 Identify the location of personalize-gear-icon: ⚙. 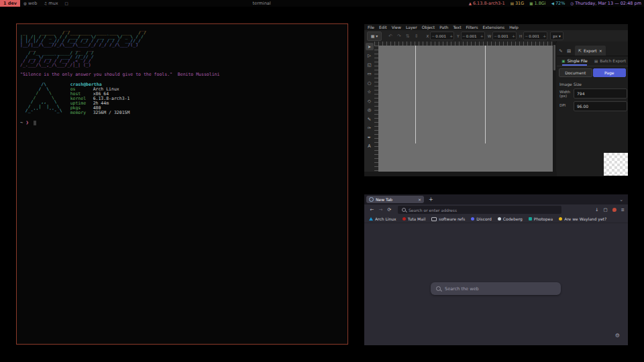
(617, 335).